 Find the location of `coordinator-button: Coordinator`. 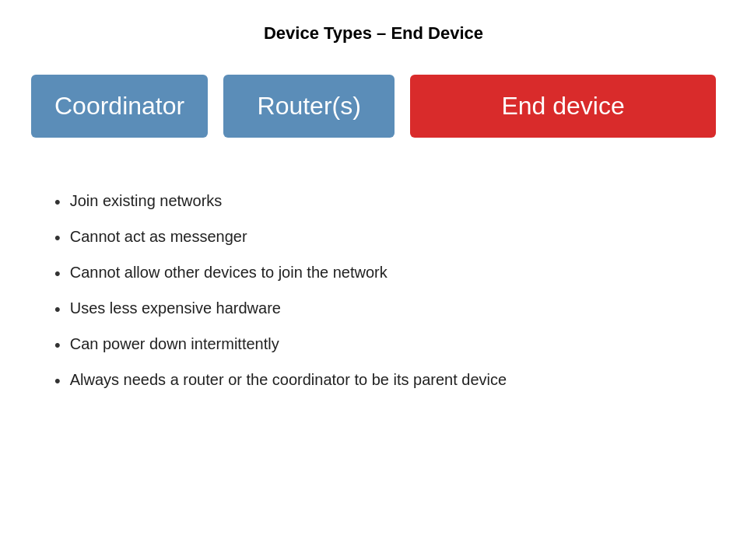

coordinator-button: Coordinator is located at coordinates (120, 106).